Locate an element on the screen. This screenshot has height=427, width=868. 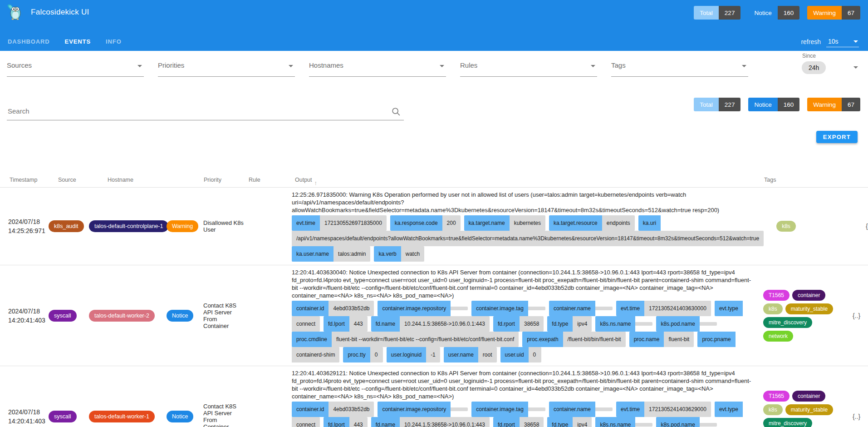
filter-dropdown-priorities: Priorities is located at coordinates (226, 67).